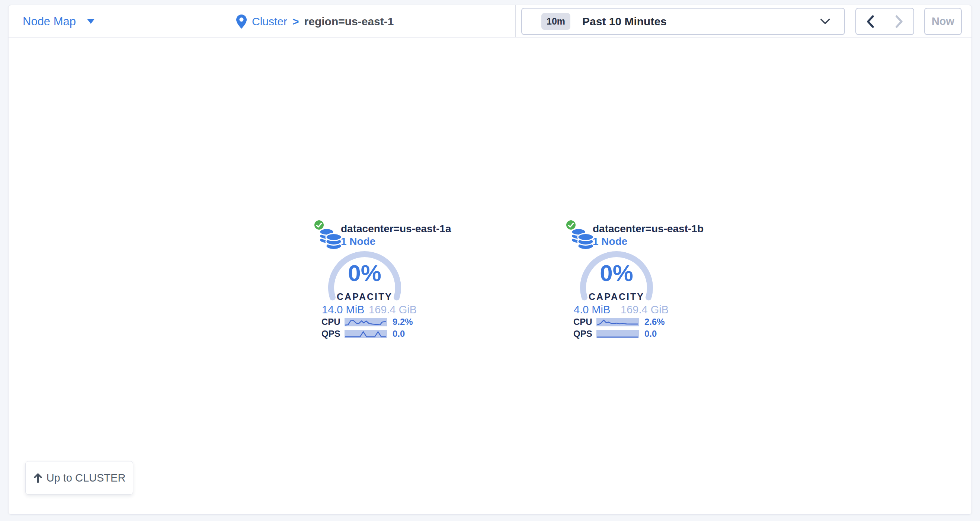 The height and width of the screenshot is (521, 980). I want to click on chevron-down-icon, so click(825, 22).